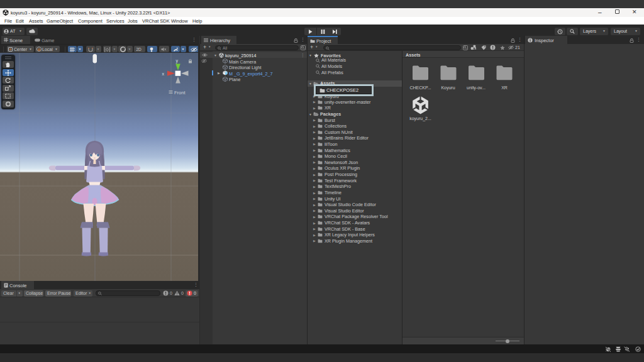 Image resolution: width=644 pixels, height=362 pixels. I want to click on svg-text: unity-ov..., so click(476, 88).